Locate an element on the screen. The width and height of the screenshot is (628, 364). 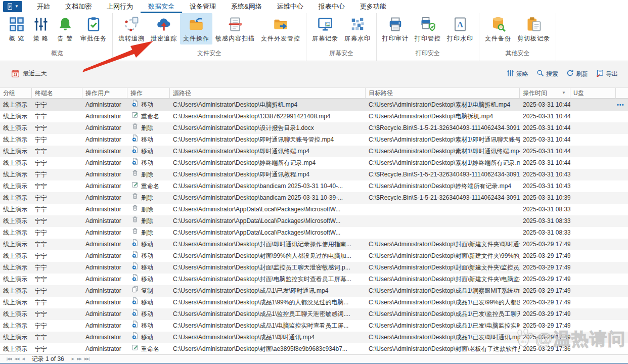
ribbon-button-overview: 概 览 is located at coordinates (17, 29).